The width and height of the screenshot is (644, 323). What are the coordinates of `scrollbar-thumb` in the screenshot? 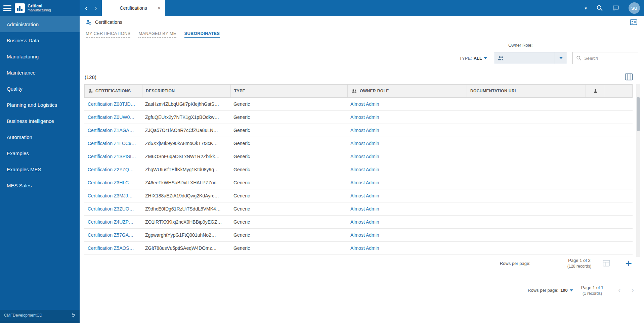 It's located at (638, 114).